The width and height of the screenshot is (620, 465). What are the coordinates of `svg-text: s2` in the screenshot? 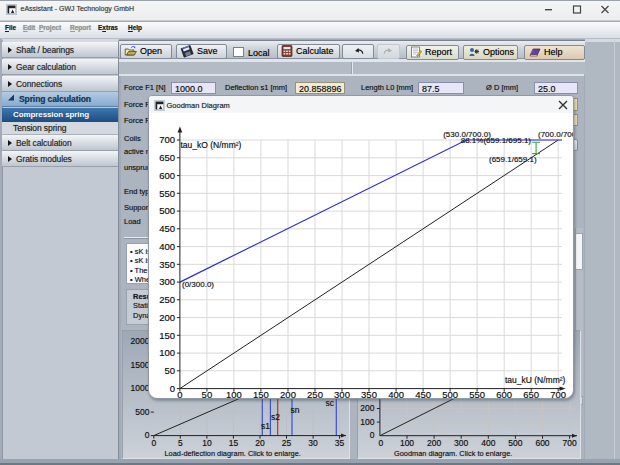 It's located at (276, 417).